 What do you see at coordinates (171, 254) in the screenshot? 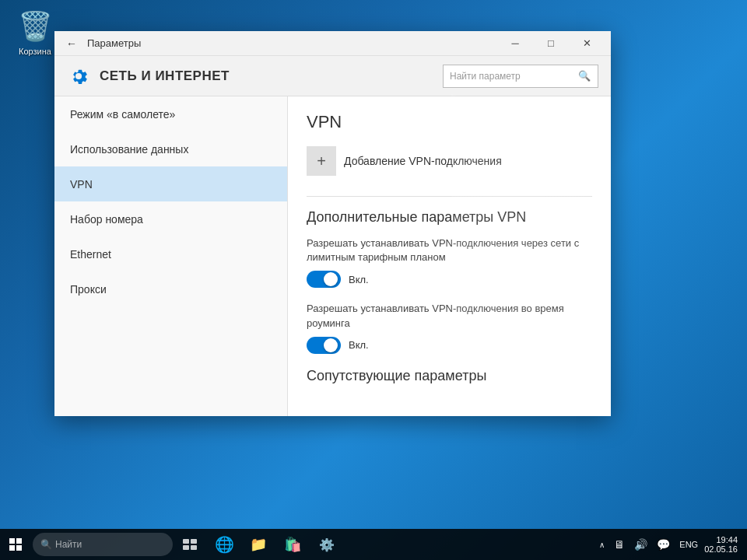
I see `sidebar-item-ethernet: Ethernet` at bounding box center [171, 254].